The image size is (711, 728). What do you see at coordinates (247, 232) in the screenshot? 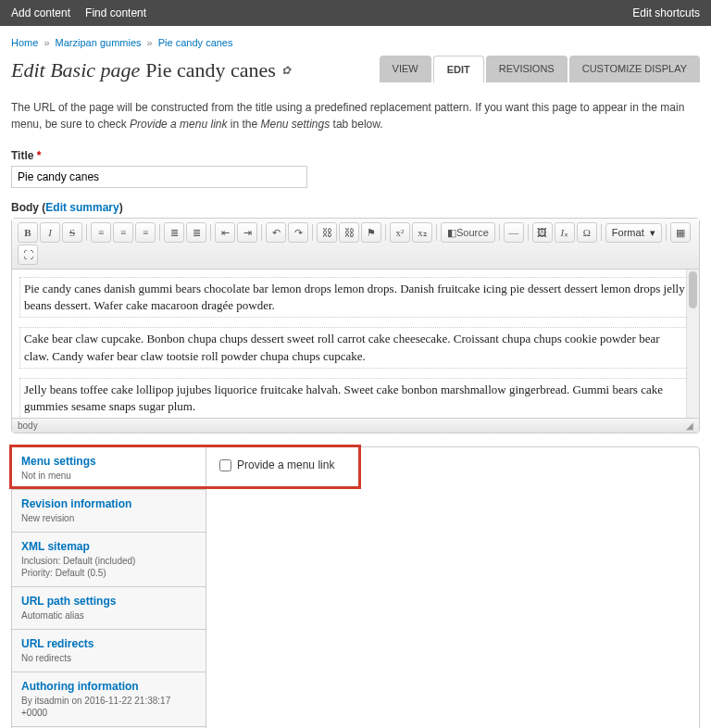
I see `indent-icon: ⇥` at bounding box center [247, 232].